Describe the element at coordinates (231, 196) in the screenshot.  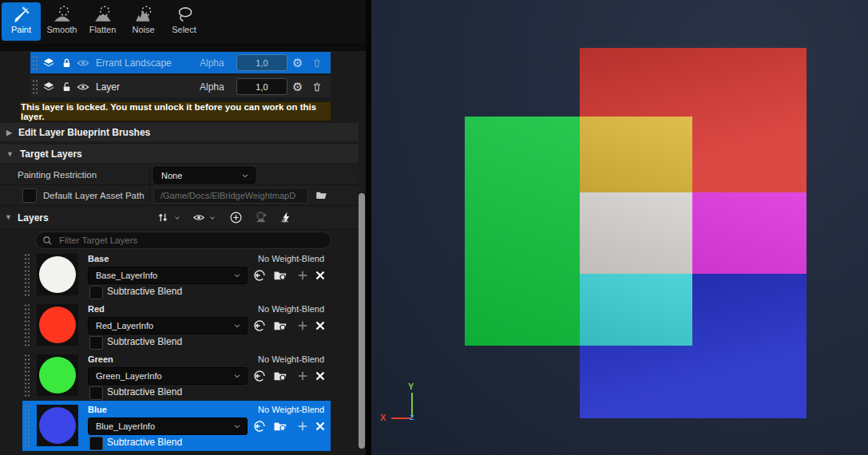
I see `default-layer-asset-path-field: /Game/Docs/ElBridgeWeightmapD` at that location.